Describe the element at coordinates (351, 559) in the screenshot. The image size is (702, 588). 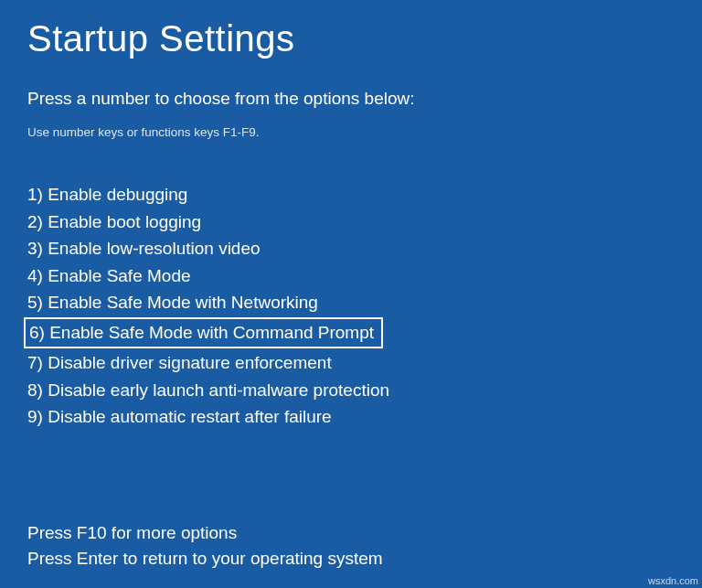
I see `return-text: Press Enter to return to your operating …` at that location.